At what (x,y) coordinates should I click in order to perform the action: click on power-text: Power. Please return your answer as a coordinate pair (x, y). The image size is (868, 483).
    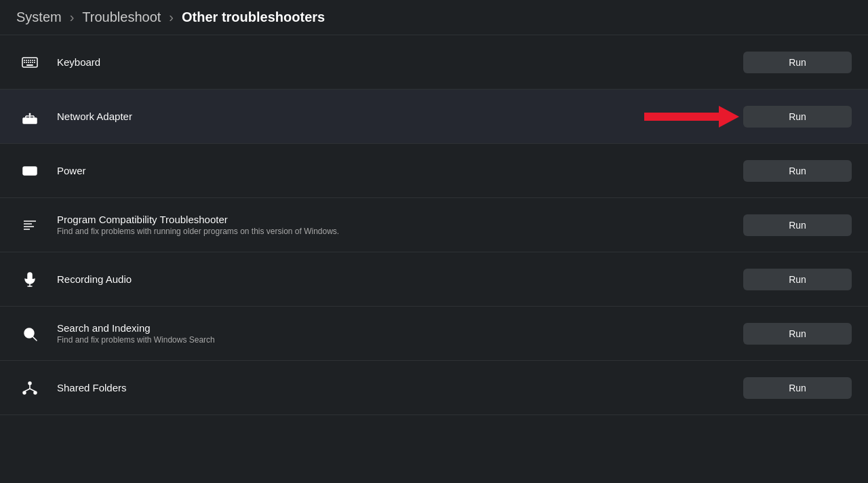
    Looking at the image, I should click on (400, 171).